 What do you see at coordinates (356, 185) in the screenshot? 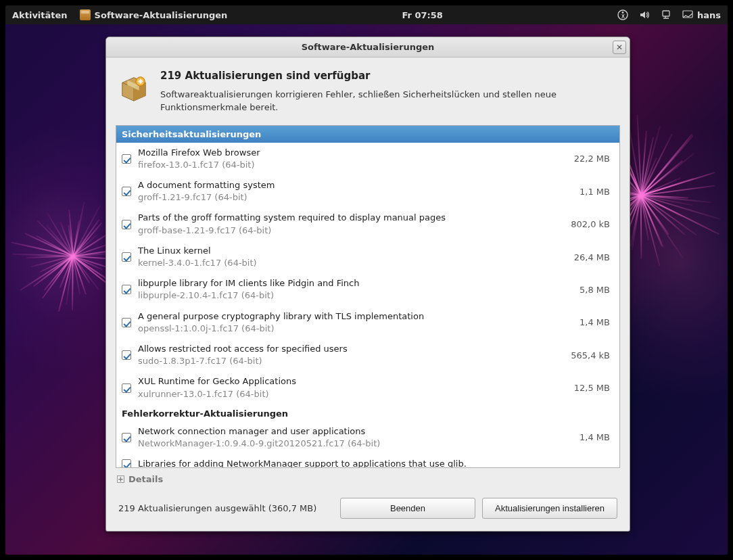
I see `package-title: A document formatting system` at bounding box center [356, 185].